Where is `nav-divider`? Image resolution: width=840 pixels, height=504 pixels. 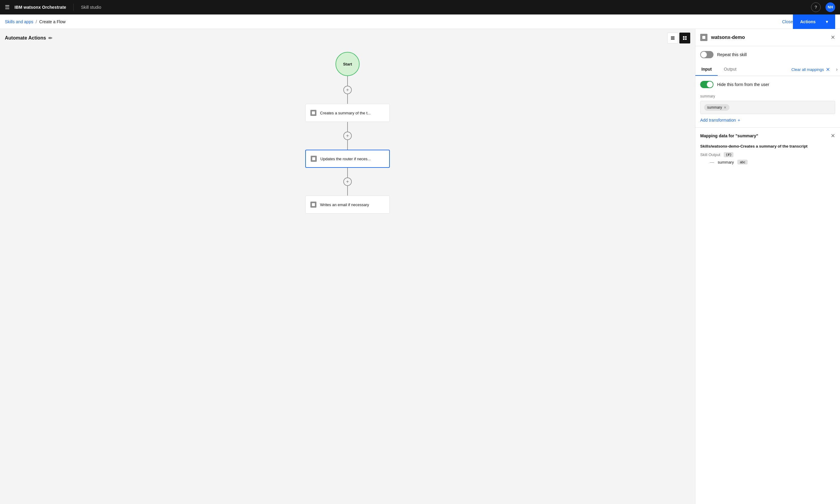 nav-divider is located at coordinates (73, 7).